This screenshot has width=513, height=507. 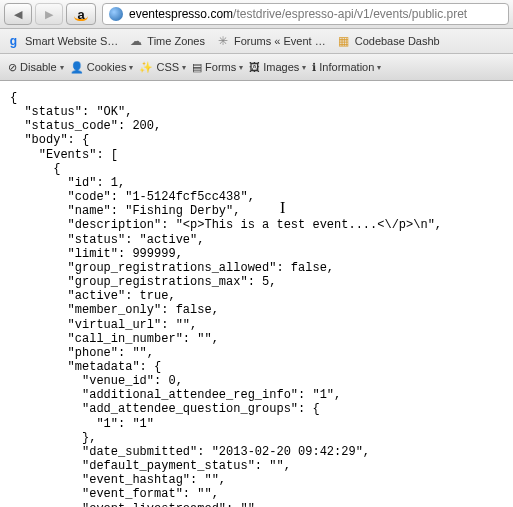 I want to click on person-icon: 👤, so click(x=77, y=68).